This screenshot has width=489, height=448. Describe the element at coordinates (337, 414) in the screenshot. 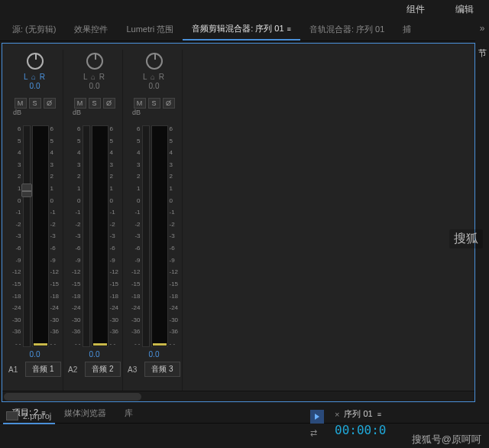

I see `close-icon: ×` at that location.